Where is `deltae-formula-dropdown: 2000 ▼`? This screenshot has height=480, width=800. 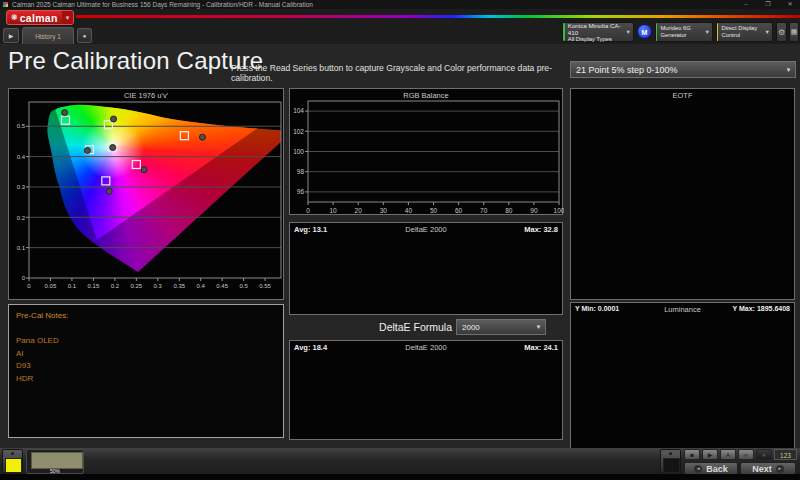 deltae-formula-dropdown: 2000 ▼ is located at coordinates (501, 327).